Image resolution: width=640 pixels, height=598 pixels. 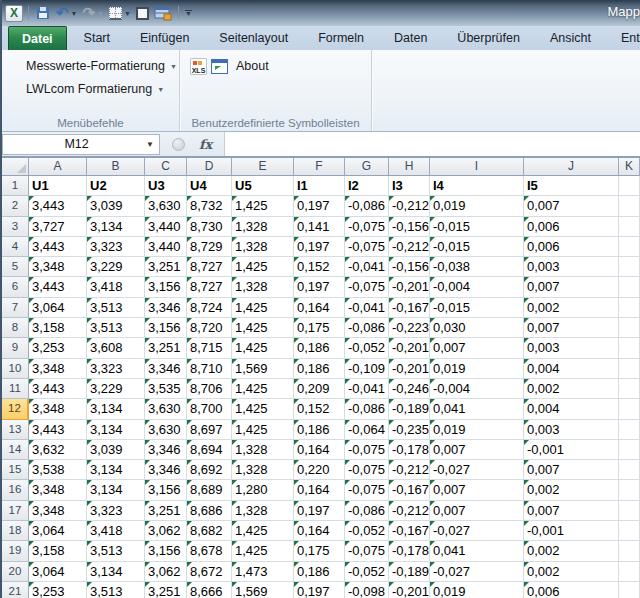 I want to click on cell-B13: 3,134, so click(x=116, y=430).